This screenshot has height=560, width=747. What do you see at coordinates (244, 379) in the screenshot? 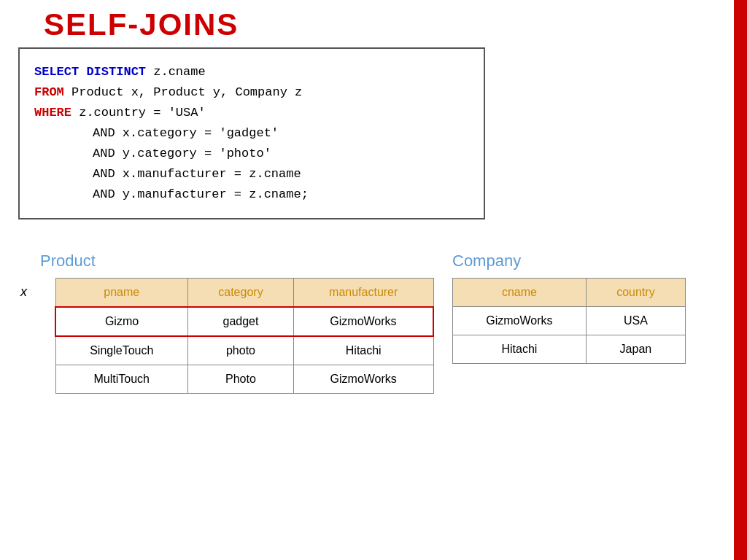
I see `table-row: MultiTouch Photo GizmoWorks` at bounding box center [244, 379].